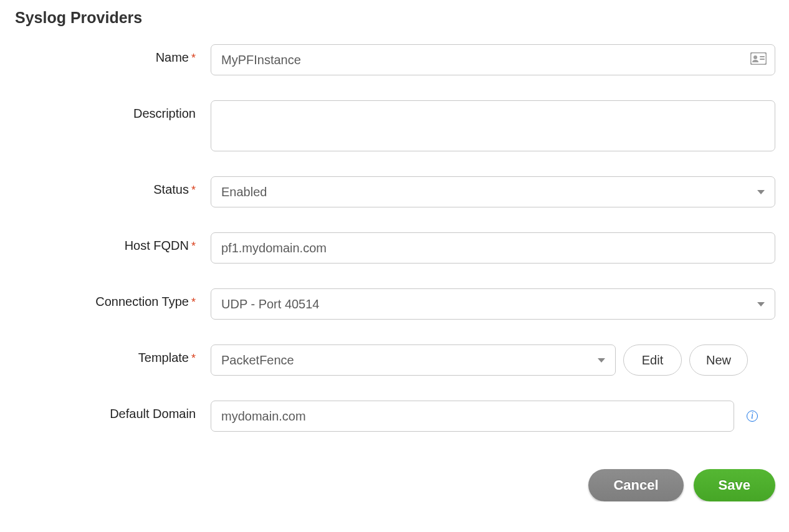 This screenshot has height=532, width=789. I want to click on template-selected-value: PacketFence, so click(258, 360).